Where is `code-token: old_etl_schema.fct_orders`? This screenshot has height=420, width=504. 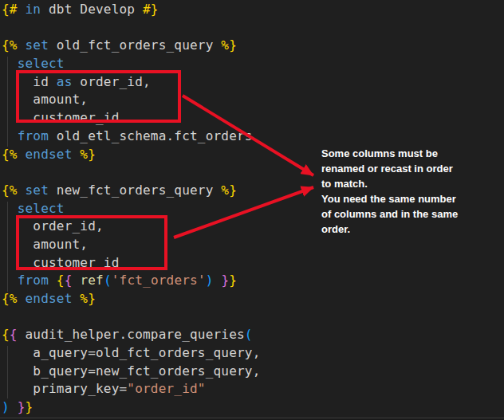 code-token: old_etl_schema.fct_orders is located at coordinates (151, 135).